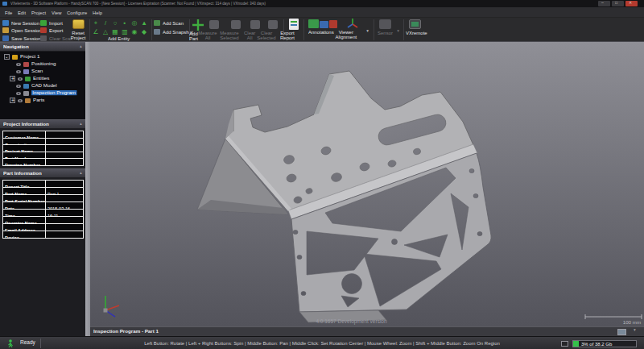  I want to click on add-entity-row2: ∠△▦▥◉◆, so click(121, 31).